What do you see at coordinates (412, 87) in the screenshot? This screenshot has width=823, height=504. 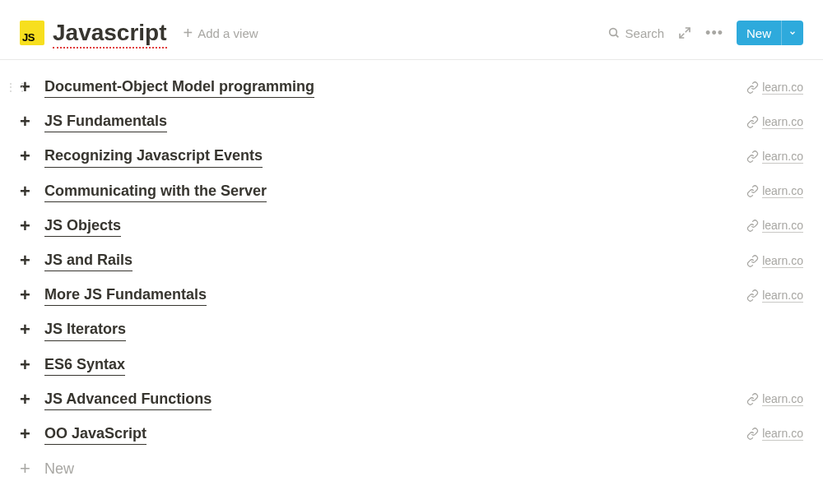 I see `list-row: ⋮⋮+Document-Object Model programming lea…` at bounding box center [412, 87].